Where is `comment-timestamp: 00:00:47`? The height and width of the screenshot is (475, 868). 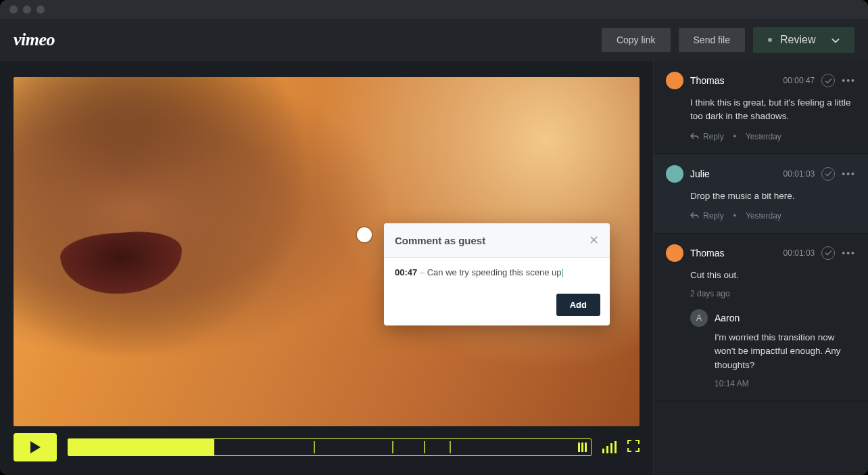 comment-timestamp: 00:00:47 is located at coordinates (799, 81).